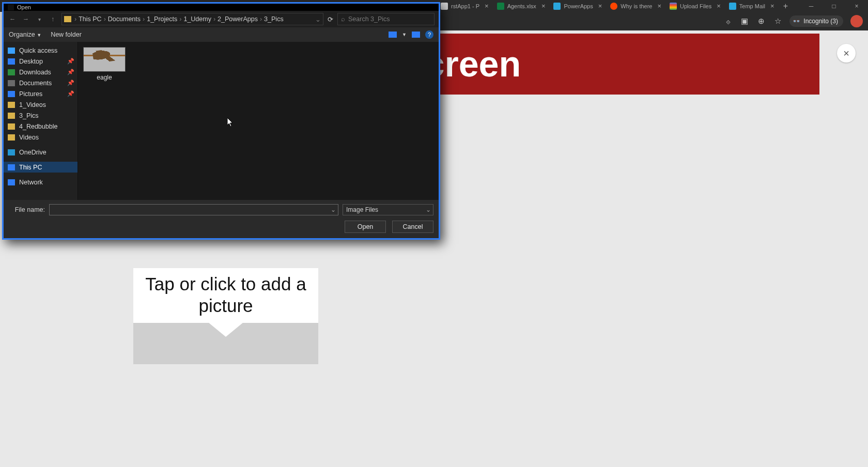 The image size is (868, 467). I want to click on nav-recent-button: ▾, so click(39, 20).